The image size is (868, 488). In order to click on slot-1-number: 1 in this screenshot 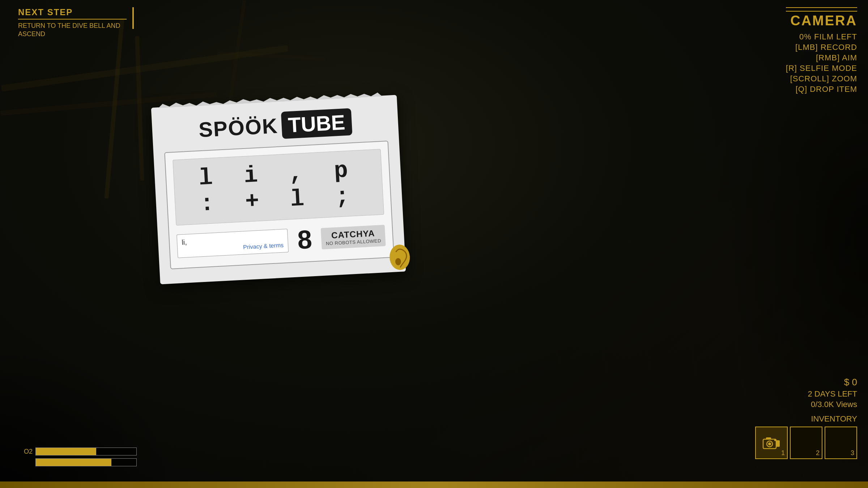, I will do `click(783, 453)`.